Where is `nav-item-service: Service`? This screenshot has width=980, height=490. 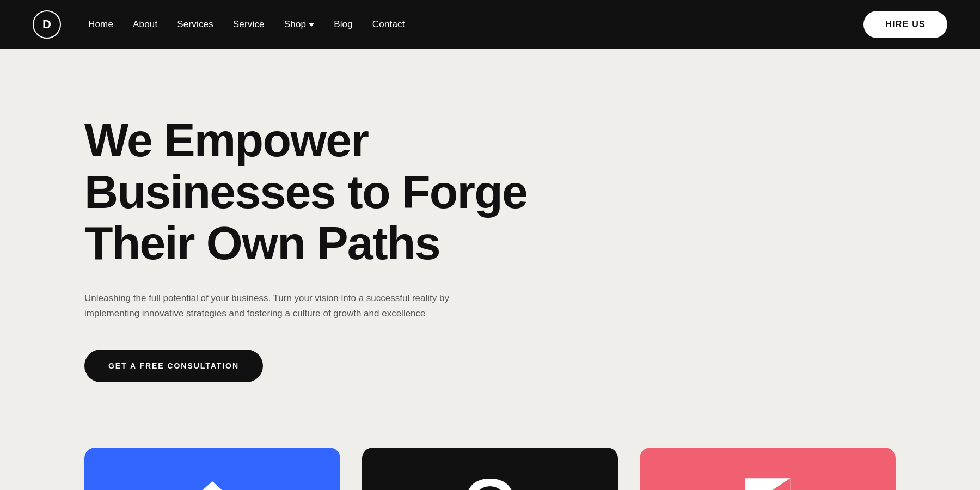 nav-item-service: Service is located at coordinates (249, 24).